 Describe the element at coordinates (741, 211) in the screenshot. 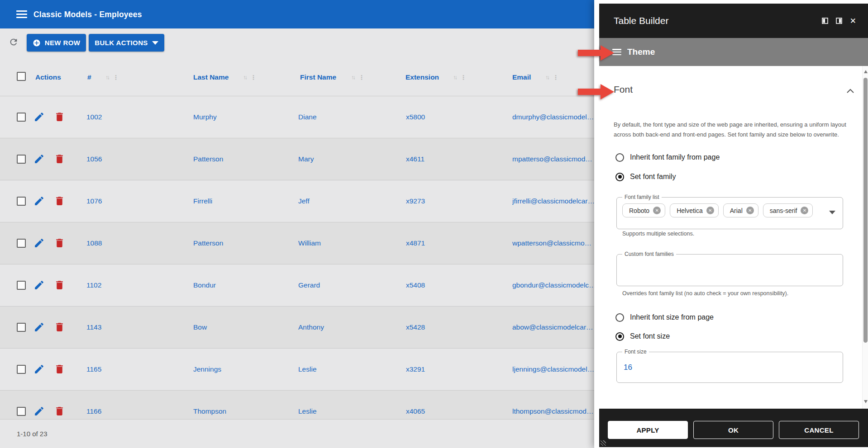

I see `font-chip: Arial✕` at that location.